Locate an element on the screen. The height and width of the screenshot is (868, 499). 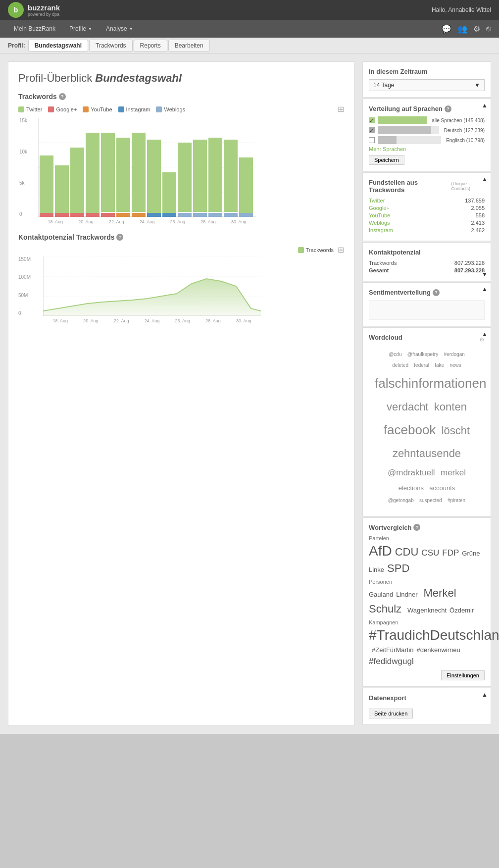
info-icon-trackwords: ? is located at coordinates (62, 97).